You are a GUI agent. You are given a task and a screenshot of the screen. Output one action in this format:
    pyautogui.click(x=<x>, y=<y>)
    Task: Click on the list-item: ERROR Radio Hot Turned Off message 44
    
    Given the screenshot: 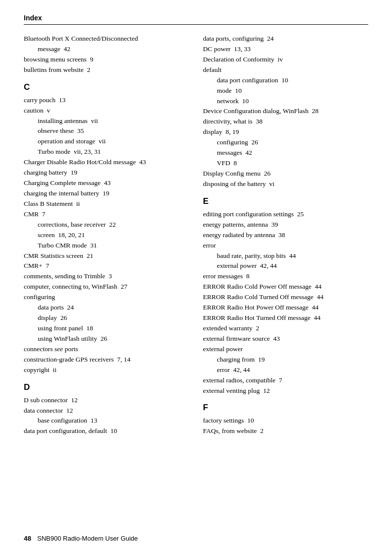 What is the action you would take?
    pyautogui.click(x=286, y=318)
    